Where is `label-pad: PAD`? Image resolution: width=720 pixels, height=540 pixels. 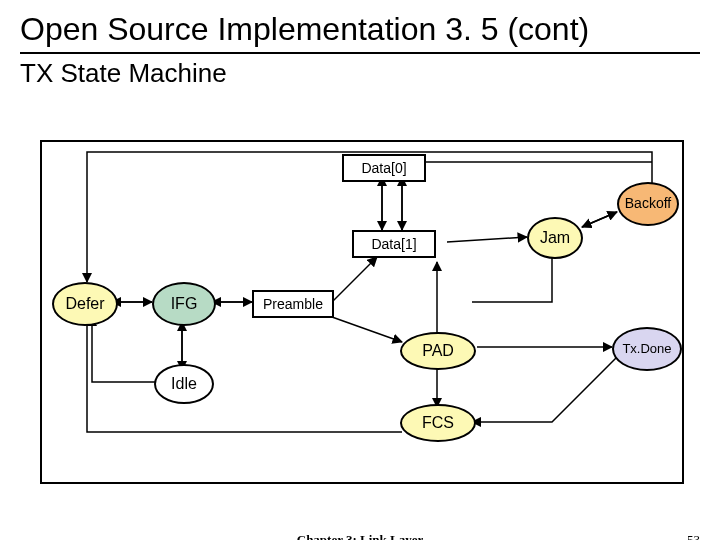 label-pad: PAD is located at coordinates (438, 351).